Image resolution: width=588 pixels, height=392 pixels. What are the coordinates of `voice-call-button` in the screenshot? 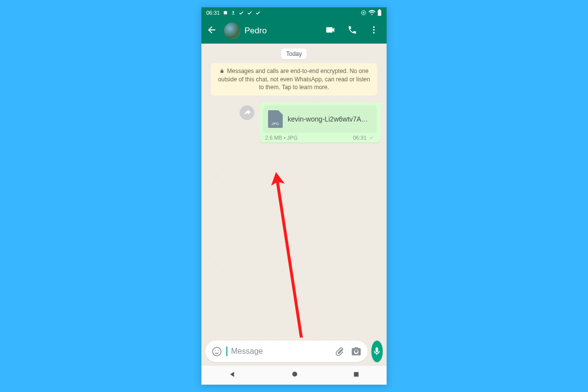 It's located at (352, 31).